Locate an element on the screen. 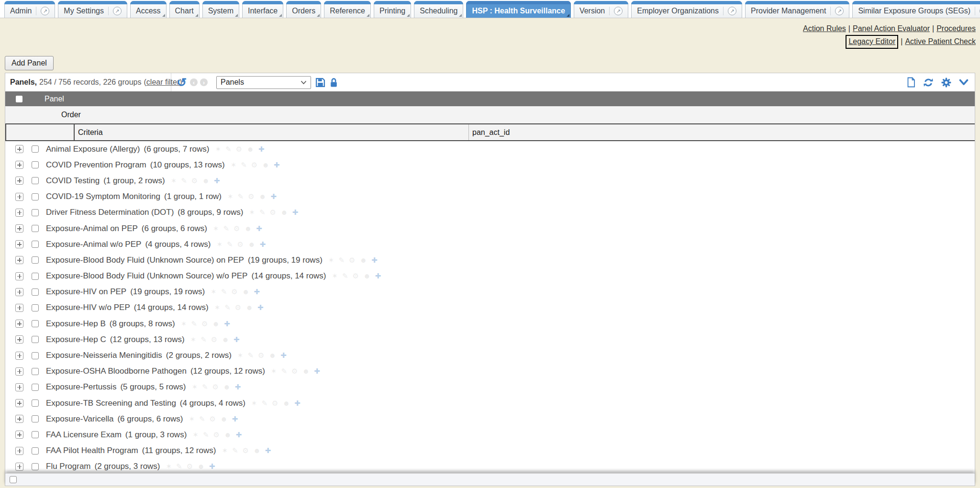 The width and height of the screenshot is (980, 488). tab-reference: Reference is located at coordinates (347, 10).